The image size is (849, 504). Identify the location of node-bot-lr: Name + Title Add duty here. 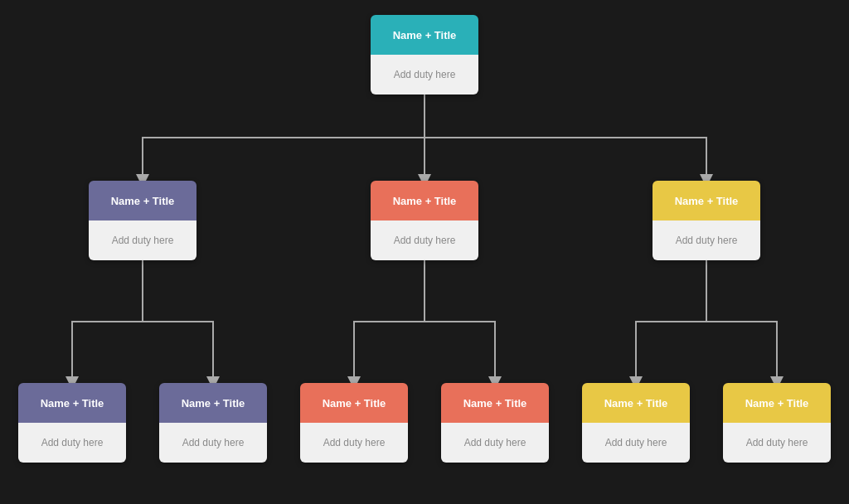
(213, 423).